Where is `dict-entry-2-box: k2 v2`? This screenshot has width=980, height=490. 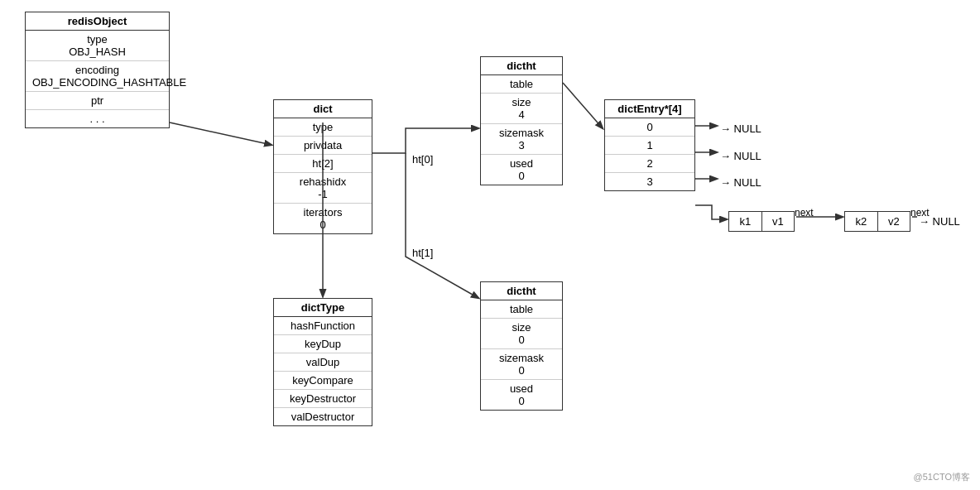
dict-entry-2-box: k2 v2 is located at coordinates (877, 222).